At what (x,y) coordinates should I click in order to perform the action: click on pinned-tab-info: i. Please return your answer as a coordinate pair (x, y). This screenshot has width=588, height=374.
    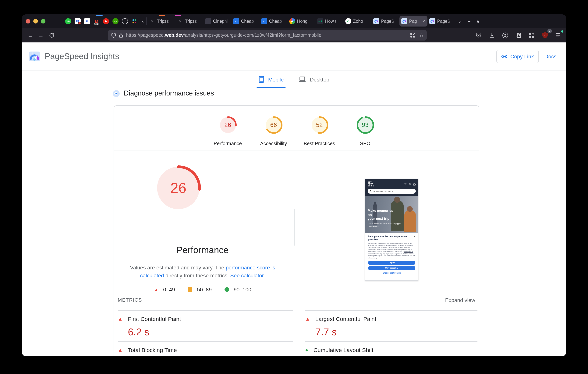
    Looking at the image, I should click on (125, 21).